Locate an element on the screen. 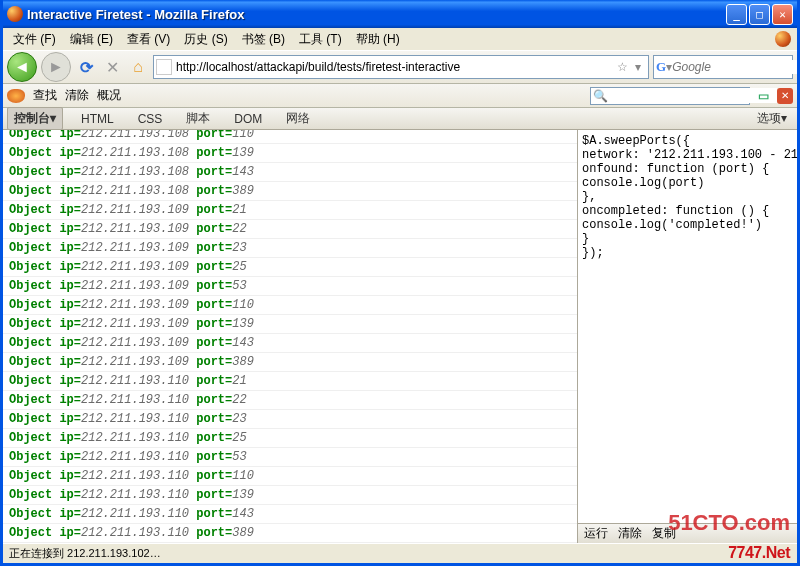  status-bar: 正在连接到 212.211.193.102… is located at coordinates (400, 552).